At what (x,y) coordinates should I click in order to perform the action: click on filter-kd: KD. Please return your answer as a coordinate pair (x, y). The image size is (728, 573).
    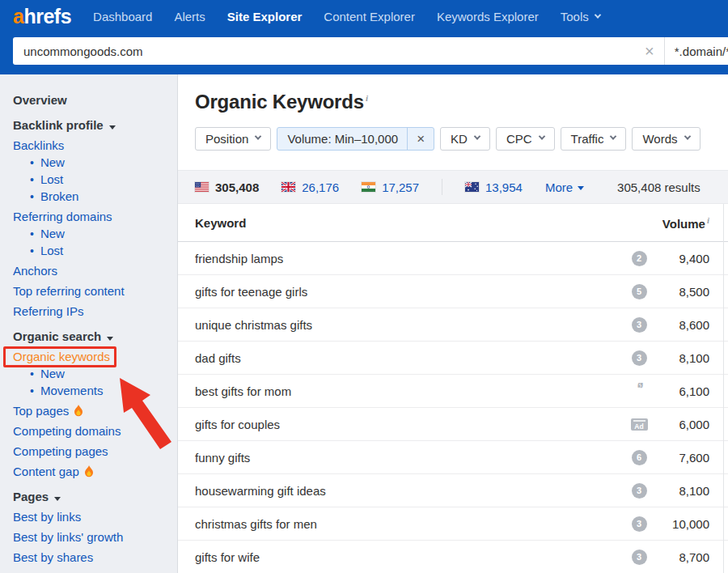
    Looking at the image, I should click on (465, 139).